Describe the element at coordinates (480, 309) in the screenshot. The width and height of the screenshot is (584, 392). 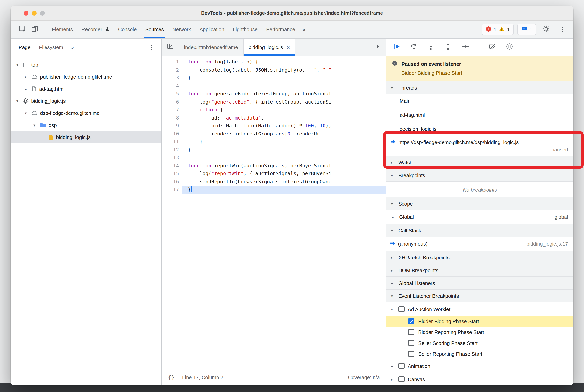
I see `elb-group-ad-auction-worklet: ▾ Ad Auction Worklet` at that location.